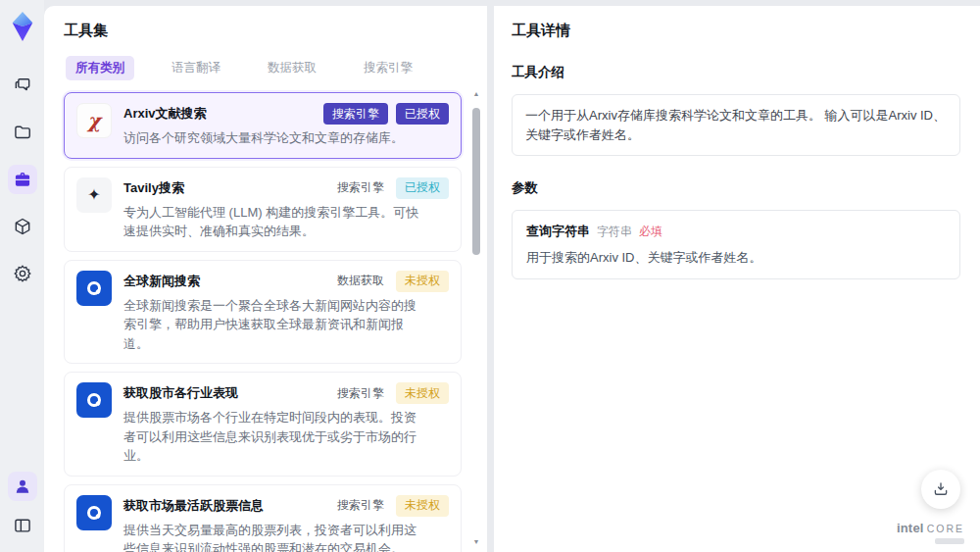 The height and width of the screenshot is (552, 980). Describe the element at coordinates (23, 179) in the screenshot. I see `toolbox-icon` at that location.